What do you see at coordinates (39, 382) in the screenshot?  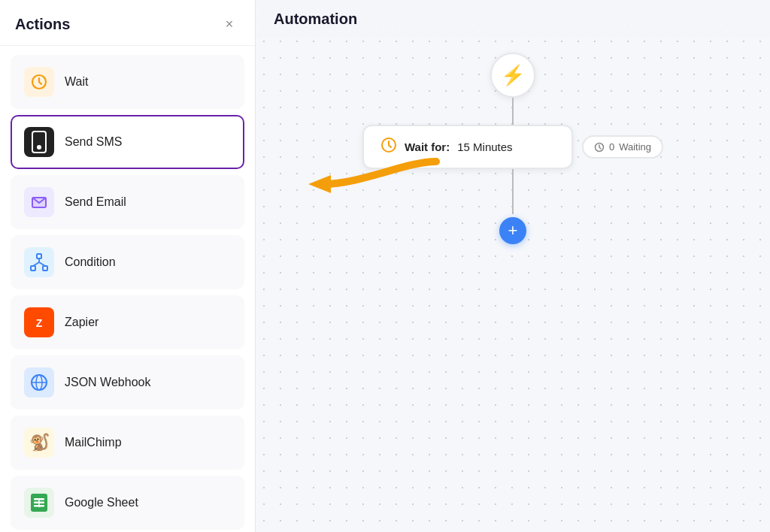 I see `webhook-icon` at bounding box center [39, 382].